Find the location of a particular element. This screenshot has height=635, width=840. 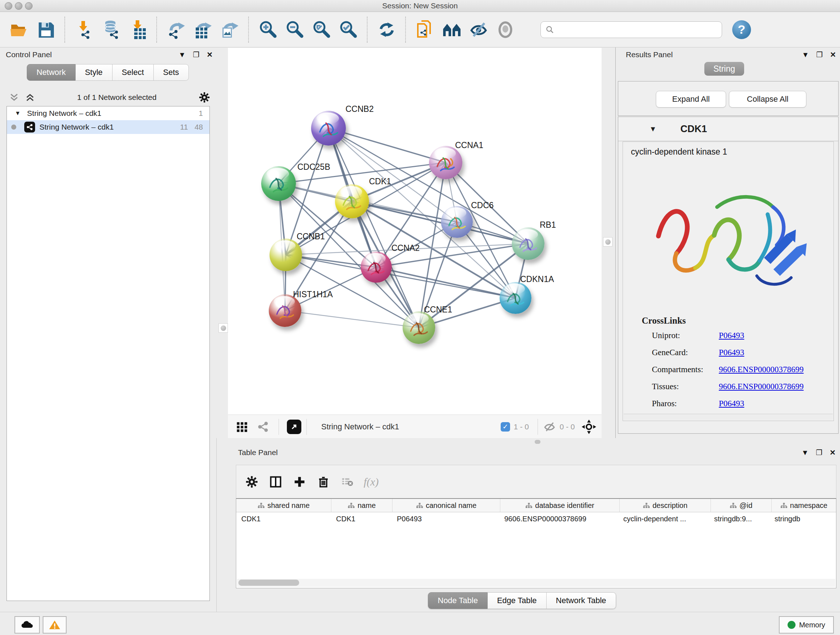

delete-table-button is located at coordinates (347, 482).